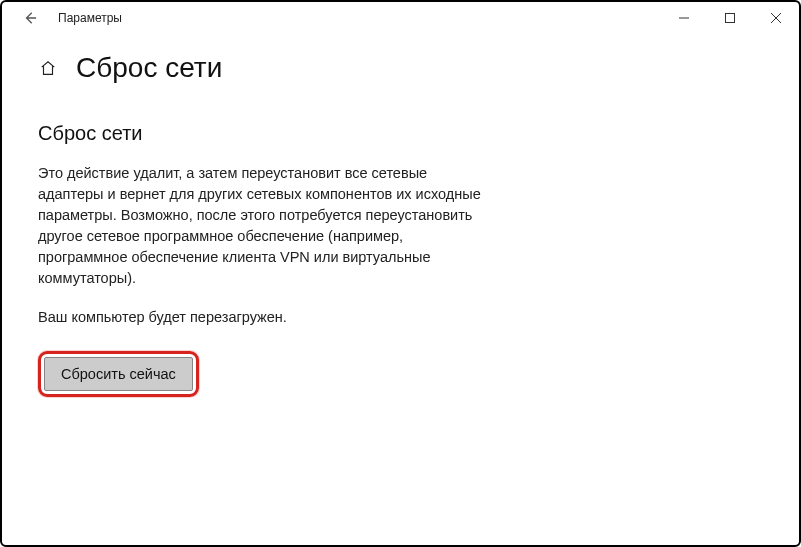  What do you see at coordinates (730, 18) in the screenshot?
I see `maximize-icon` at bounding box center [730, 18].